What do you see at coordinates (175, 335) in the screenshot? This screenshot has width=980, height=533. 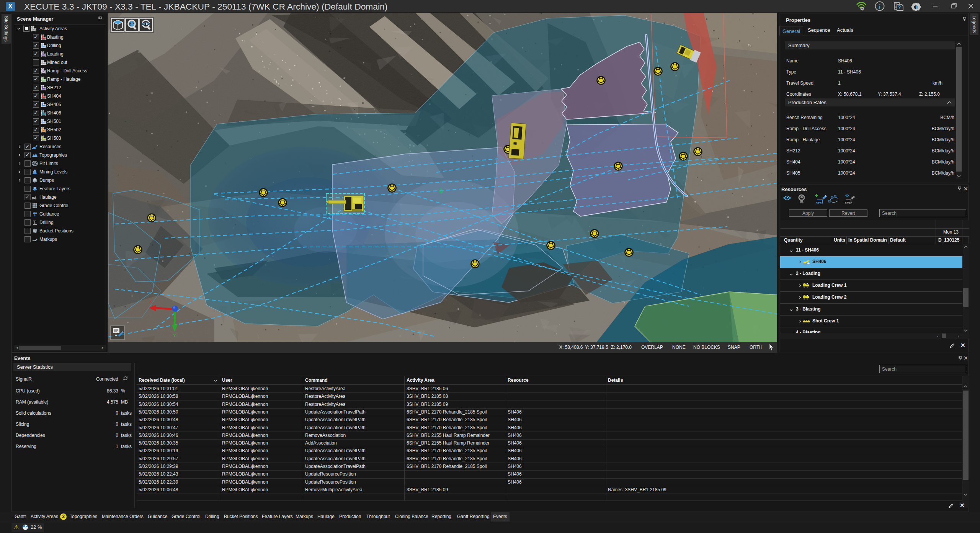 I see `svg-text: Y` at bounding box center [175, 335].